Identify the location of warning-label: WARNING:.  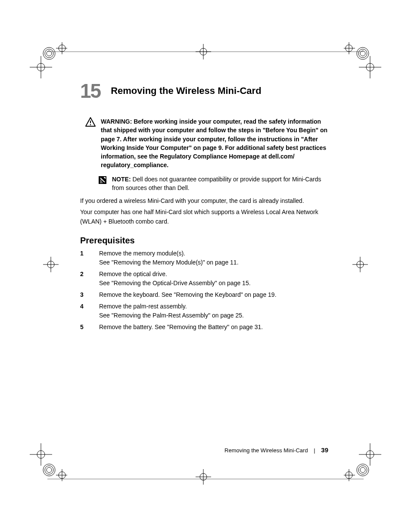
(117, 121).